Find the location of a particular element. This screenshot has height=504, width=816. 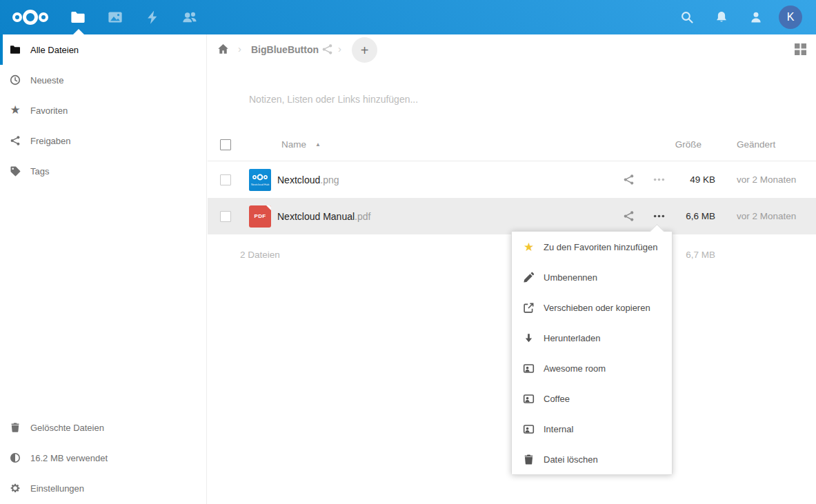

file-list-header: Name ▲ Größe Geändert is located at coordinates (512, 145).